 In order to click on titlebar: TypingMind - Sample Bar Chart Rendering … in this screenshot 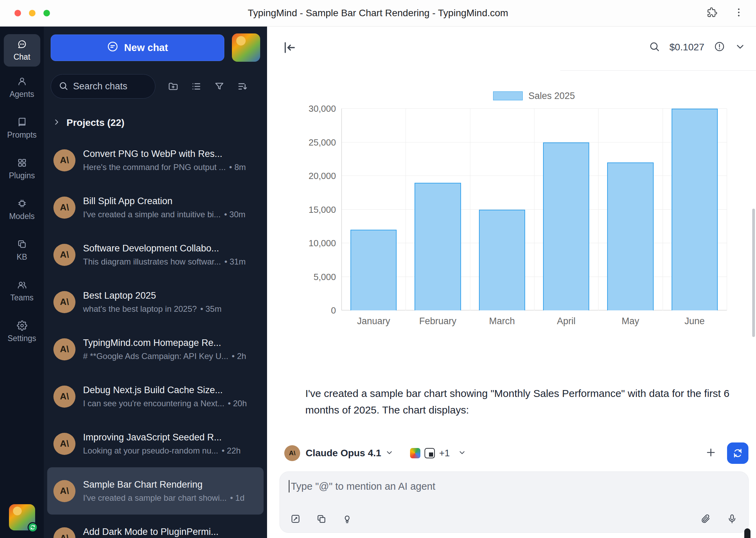, I will do `click(378, 13)`.